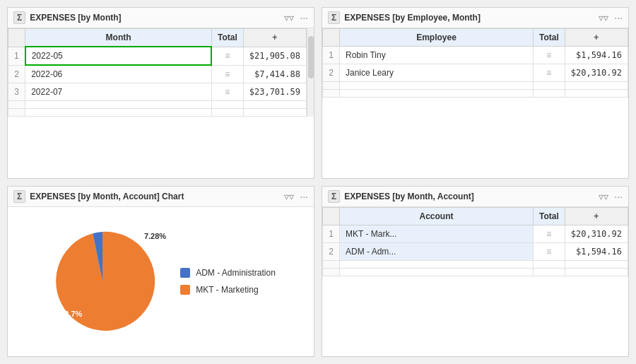  I want to click on title-expenses-employee: EXPENSES [by Employee, Month], so click(469, 18).